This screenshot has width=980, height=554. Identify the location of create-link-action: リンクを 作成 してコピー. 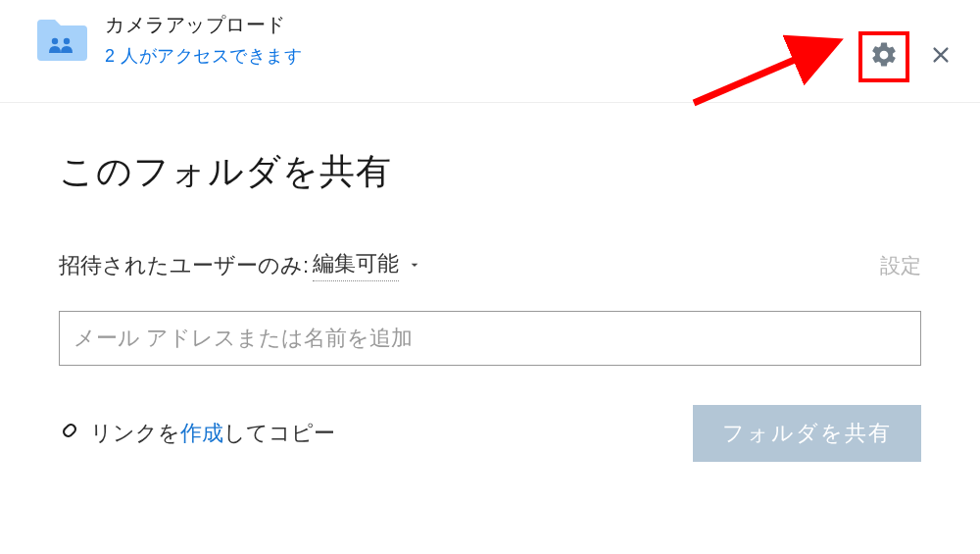
(197, 433).